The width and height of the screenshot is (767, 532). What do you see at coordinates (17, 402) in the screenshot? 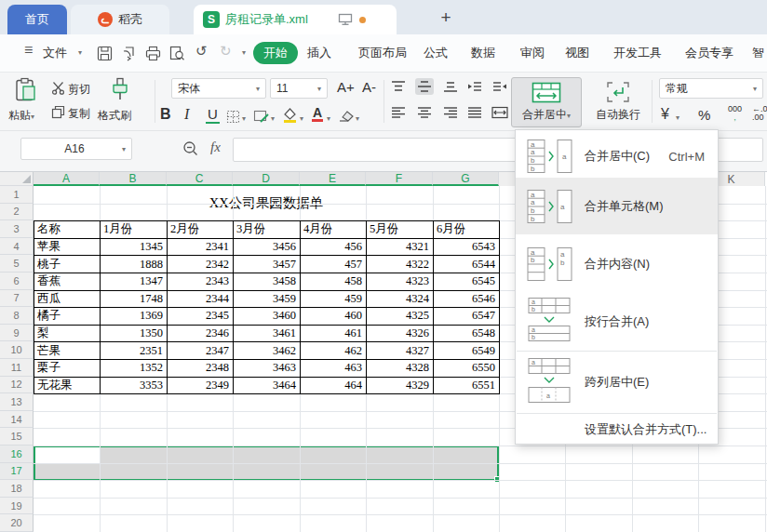
I see `row-header: 13` at bounding box center [17, 402].